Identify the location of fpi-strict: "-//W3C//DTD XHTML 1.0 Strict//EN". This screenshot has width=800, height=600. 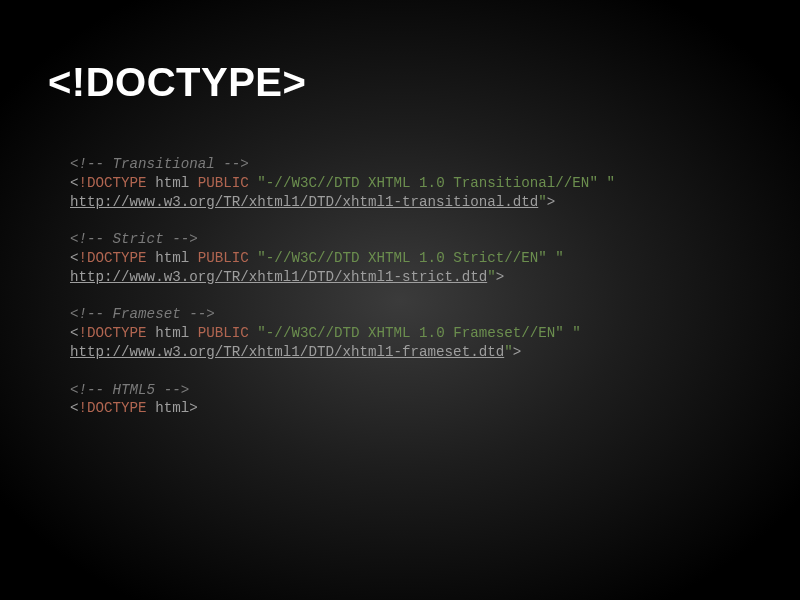
(402, 258).